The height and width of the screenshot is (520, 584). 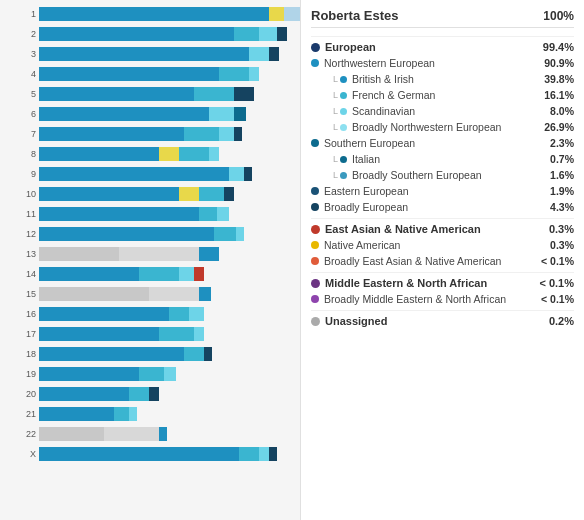 What do you see at coordinates (417, 175) in the screenshot?
I see `legend-child-label: Broadly Southern European` at bounding box center [417, 175].